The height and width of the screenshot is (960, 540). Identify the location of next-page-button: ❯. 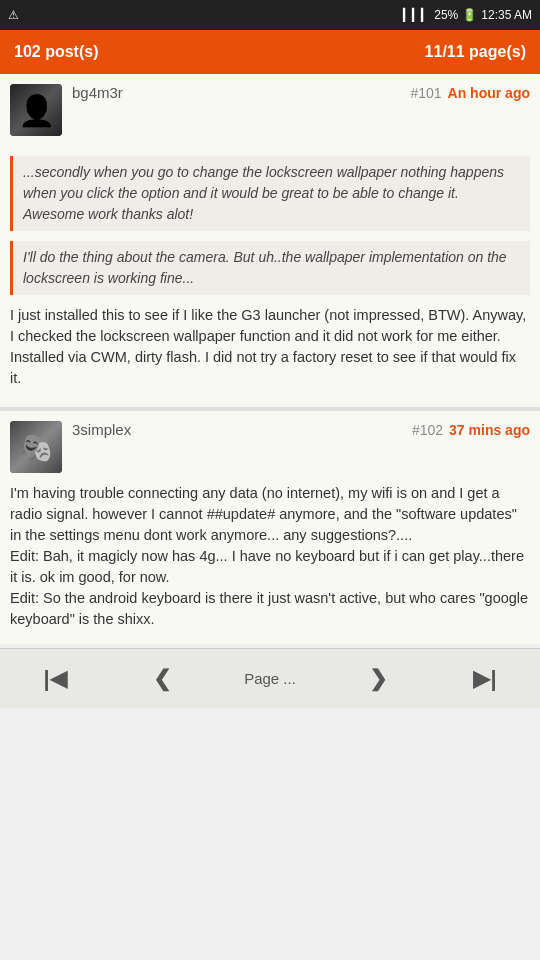
(378, 679).